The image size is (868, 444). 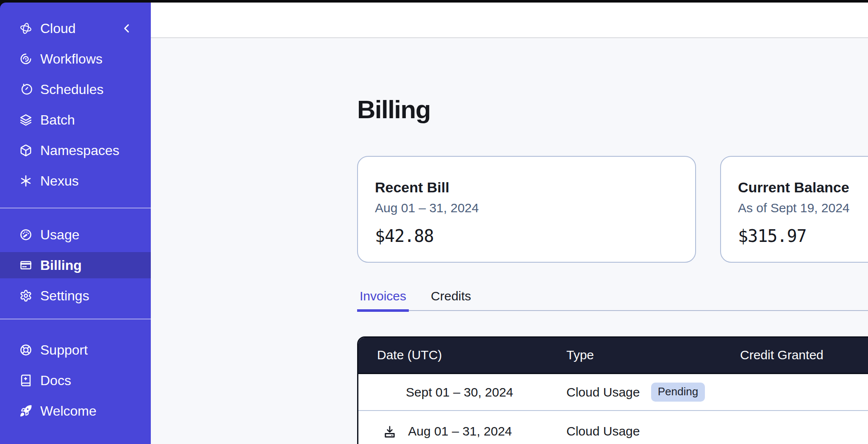 What do you see at coordinates (463, 392) in the screenshot?
I see `invoice-date-cell: Sept 01 – 30, 2024` at bounding box center [463, 392].